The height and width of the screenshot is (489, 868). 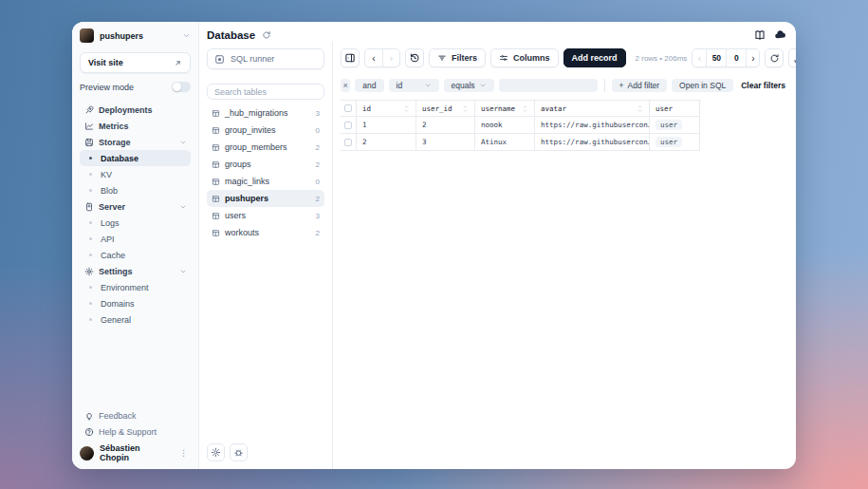 I want to click on table-item-hub-migrations: _hub_migrations 3, so click(x=266, y=113).